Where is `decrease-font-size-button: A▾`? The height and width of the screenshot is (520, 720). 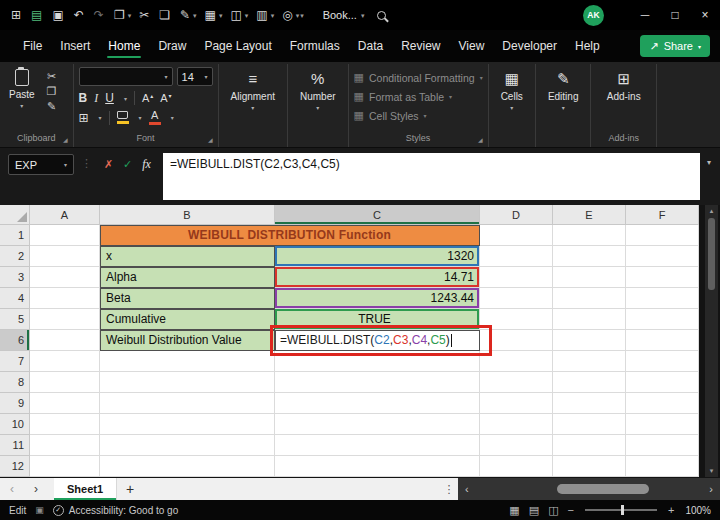
decrease-font-size-button: A▾ is located at coordinates (166, 98).